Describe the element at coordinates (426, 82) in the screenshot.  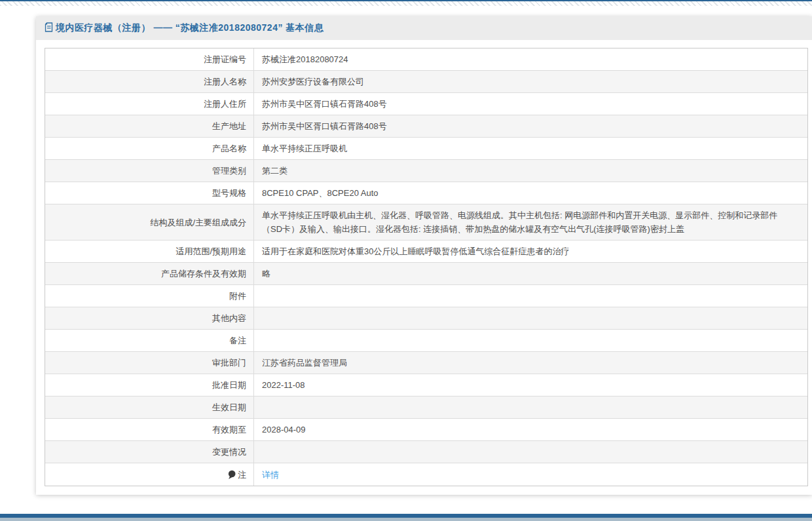
I see `table-row: 注册人名称 苏州安梦医疗设备有限公司` at that location.